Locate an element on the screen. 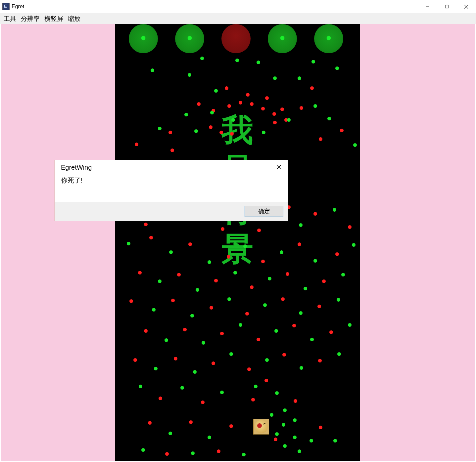 The width and height of the screenshot is (476, 462). window-title: Egret is located at coordinates (18, 7).